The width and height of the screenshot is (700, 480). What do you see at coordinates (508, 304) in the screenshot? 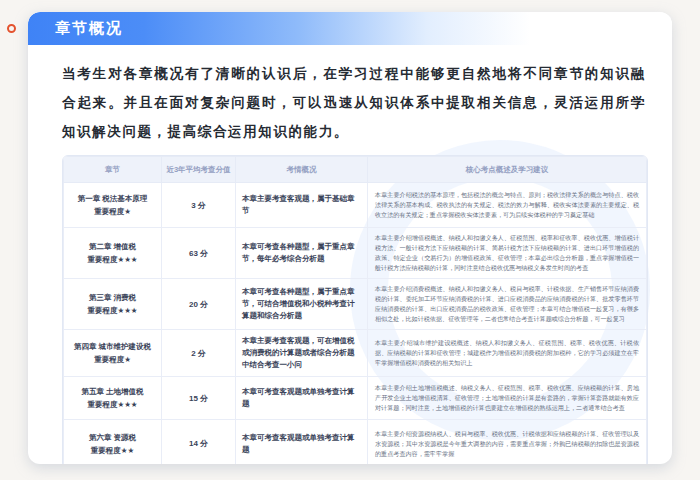
I see `key-points-cell: 本章主要介绍消费税概述、纳税人和扣缴义务人、税目与税率、计税依据、生产销售环节应…` at bounding box center [508, 304].